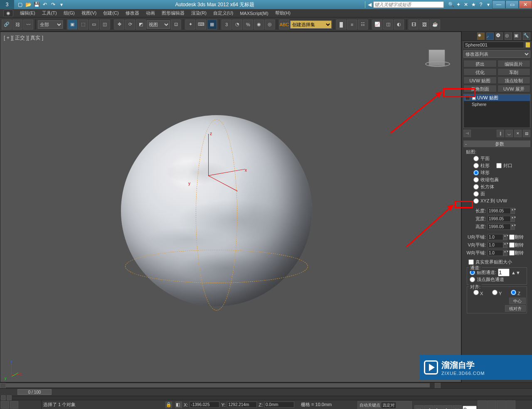 The image size is (532, 409). Describe the element at coordinates (9, 398) in the screenshot. I see `trackbar-filter-icon` at that location.